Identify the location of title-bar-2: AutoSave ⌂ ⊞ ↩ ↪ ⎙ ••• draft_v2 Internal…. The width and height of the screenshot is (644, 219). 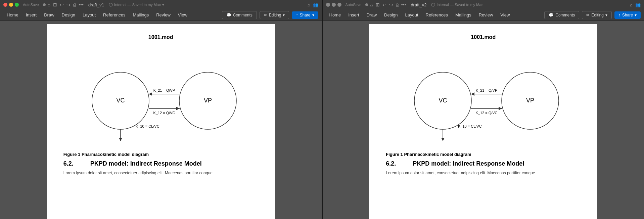
(484, 5).